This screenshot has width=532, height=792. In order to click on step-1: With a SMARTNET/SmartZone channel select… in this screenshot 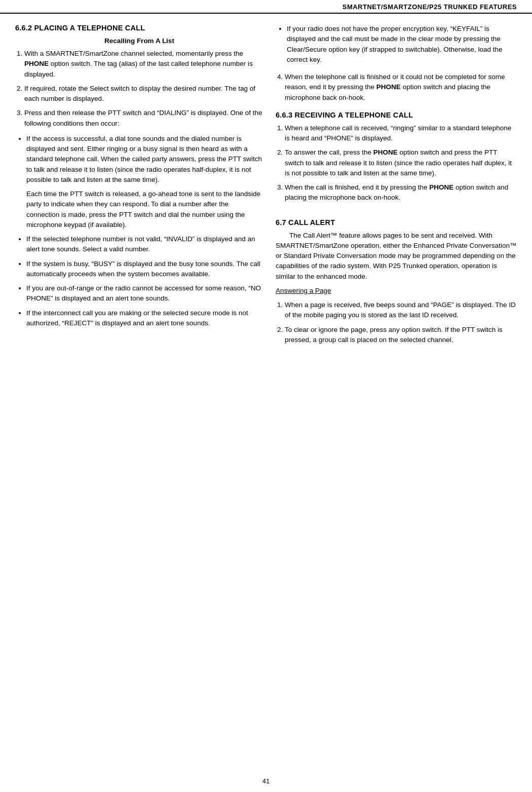, I will do `click(144, 64)`.